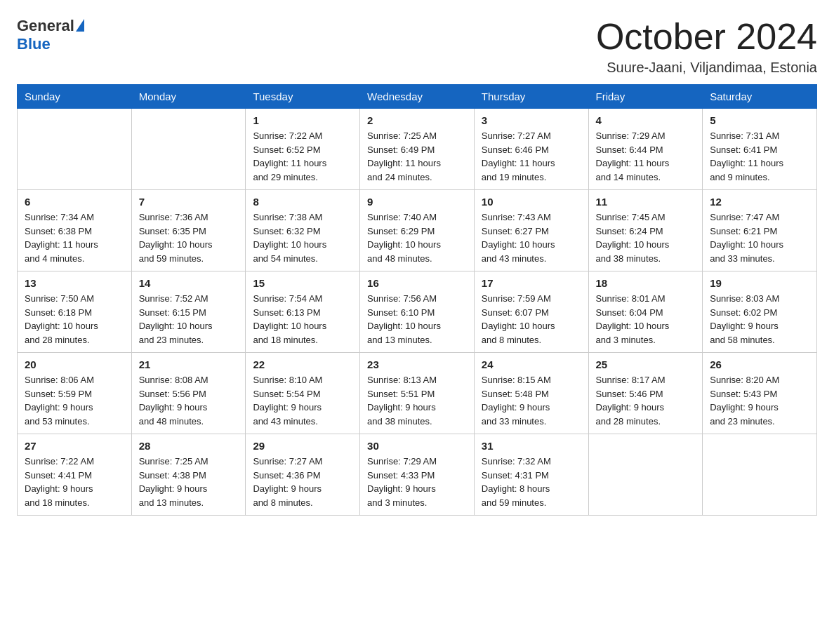 This screenshot has height=644, width=834. Describe the element at coordinates (417, 283) in the screenshot. I see `day-number: 16` at that location.